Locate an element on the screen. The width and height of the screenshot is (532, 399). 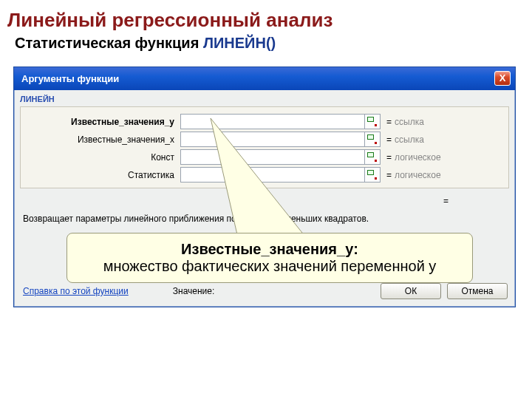
function-description: Возвращает параметры линейного приближен… is located at coordinates (265, 216).